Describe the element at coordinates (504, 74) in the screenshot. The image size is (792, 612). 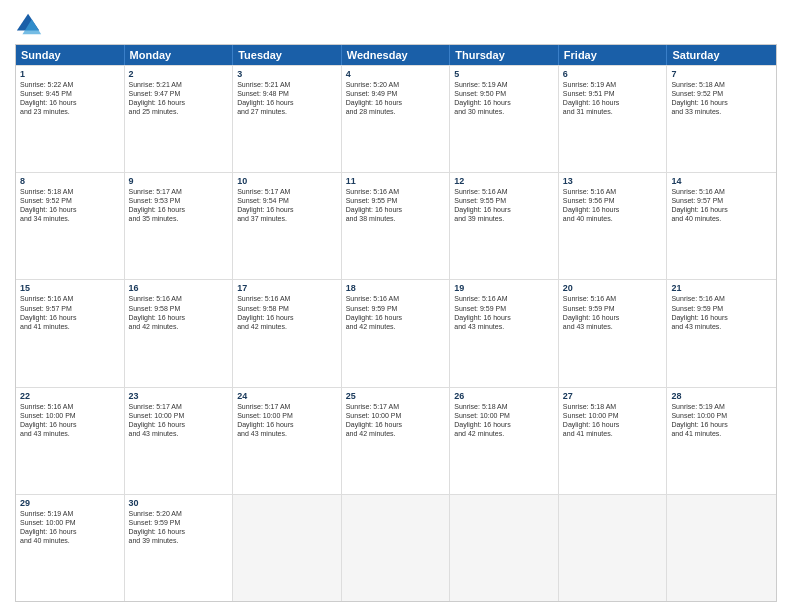
I see `day-number: 5` at that location.